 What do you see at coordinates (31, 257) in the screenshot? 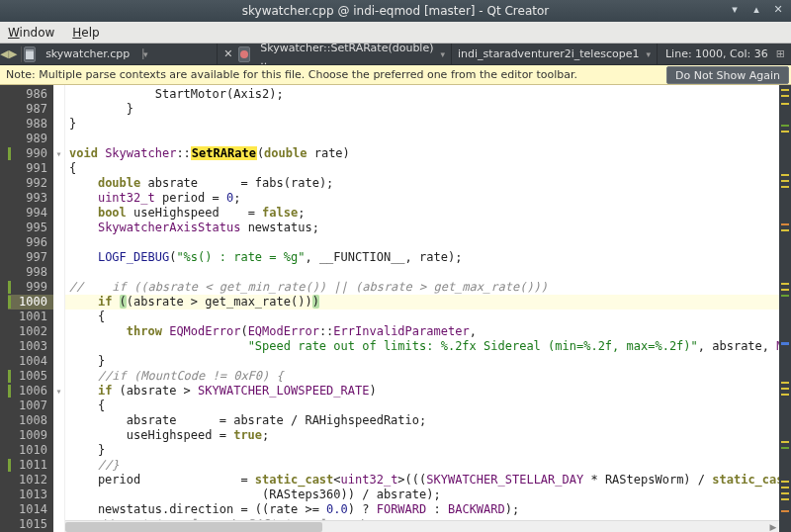
I see `line-number: 997` at bounding box center [31, 257].